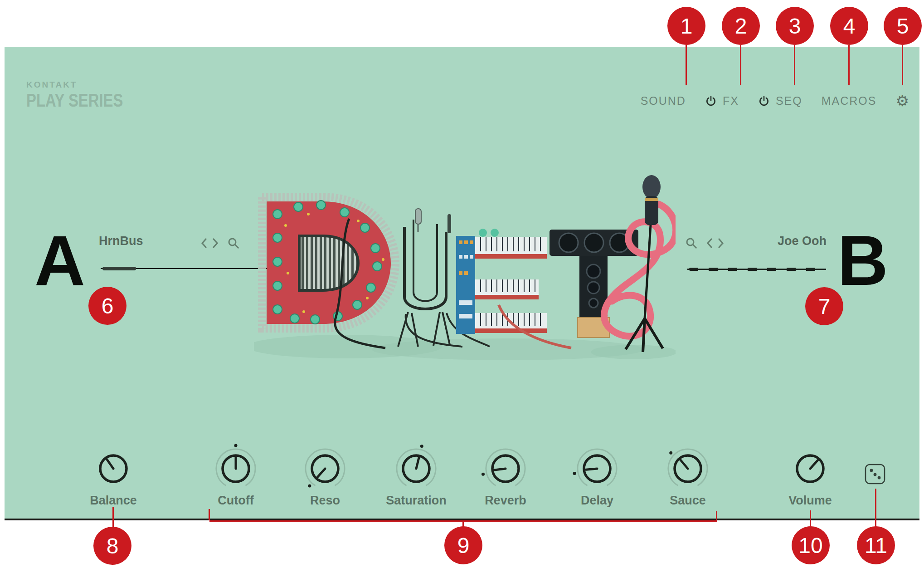  Describe the element at coordinates (810, 501) in the screenshot. I see `knob-label: Volume` at that location.